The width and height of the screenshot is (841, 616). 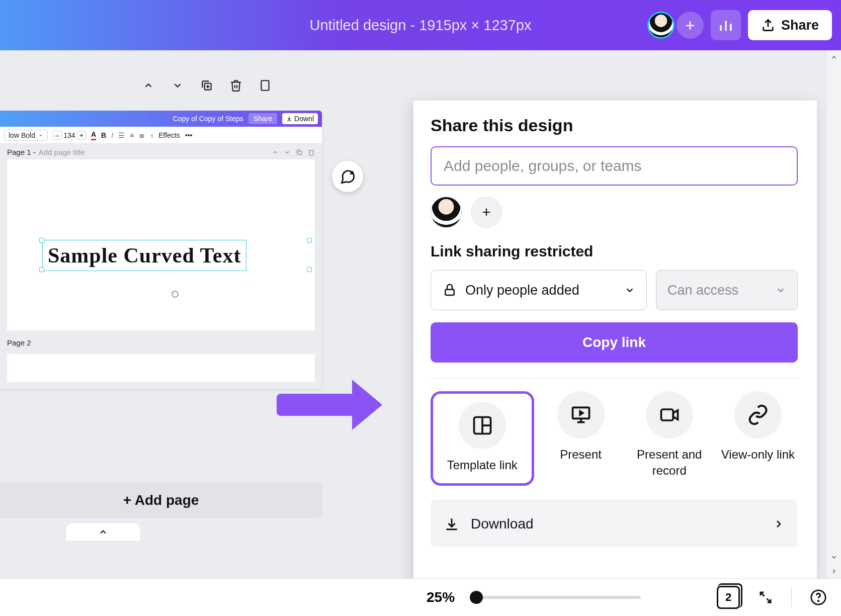 What do you see at coordinates (486, 212) in the screenshot?
I see `add-person-button: +` at bounding box center [486, 212].